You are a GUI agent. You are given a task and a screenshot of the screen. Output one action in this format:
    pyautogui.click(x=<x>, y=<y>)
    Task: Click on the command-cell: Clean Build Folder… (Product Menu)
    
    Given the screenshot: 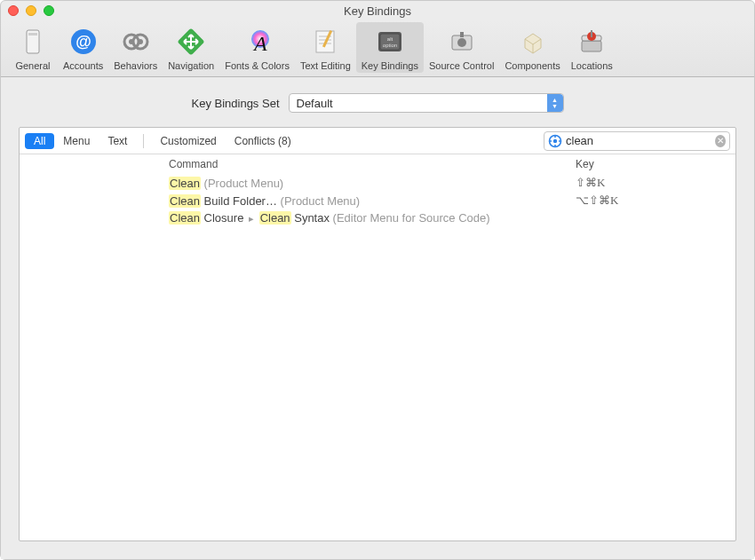 What is the action you would take?
    pyautogui.click(x=289, y=201)
    